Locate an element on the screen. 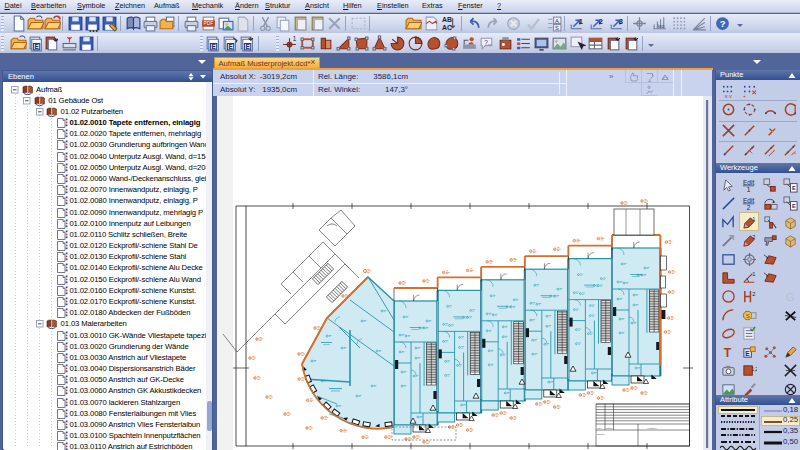 Image resolution: width=800 pixels, height=450 pixels. svg-text: 1,2,3 is located at coordinates (754, 370).